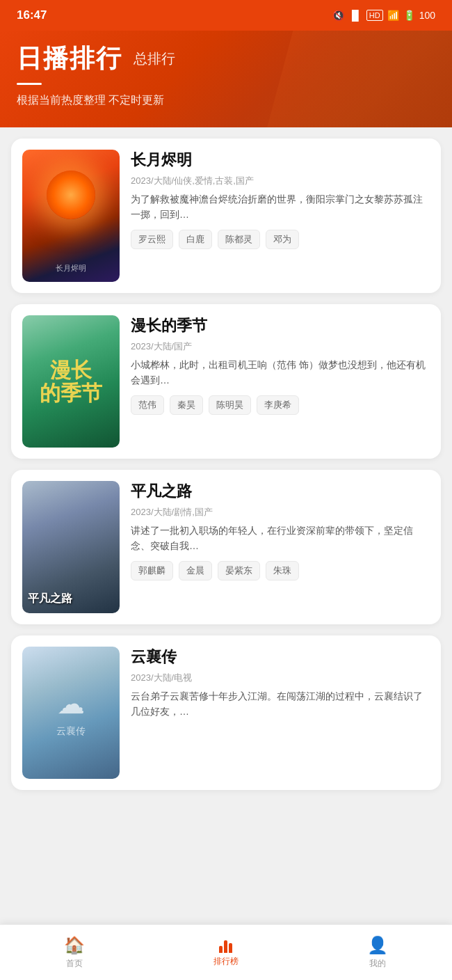 This screenshot has height=980, width=452. I want to click on battery-icon: 🔋, so click(409, 15).